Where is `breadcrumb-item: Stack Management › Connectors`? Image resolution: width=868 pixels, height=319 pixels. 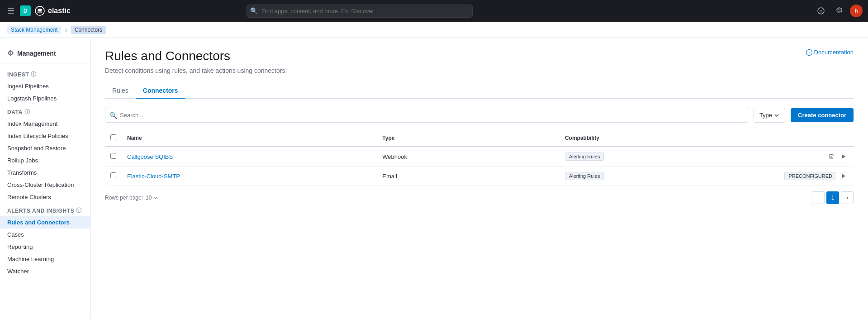 breadcrumb-item: Stack Management › Connectors is located at coordinates (57, 30).